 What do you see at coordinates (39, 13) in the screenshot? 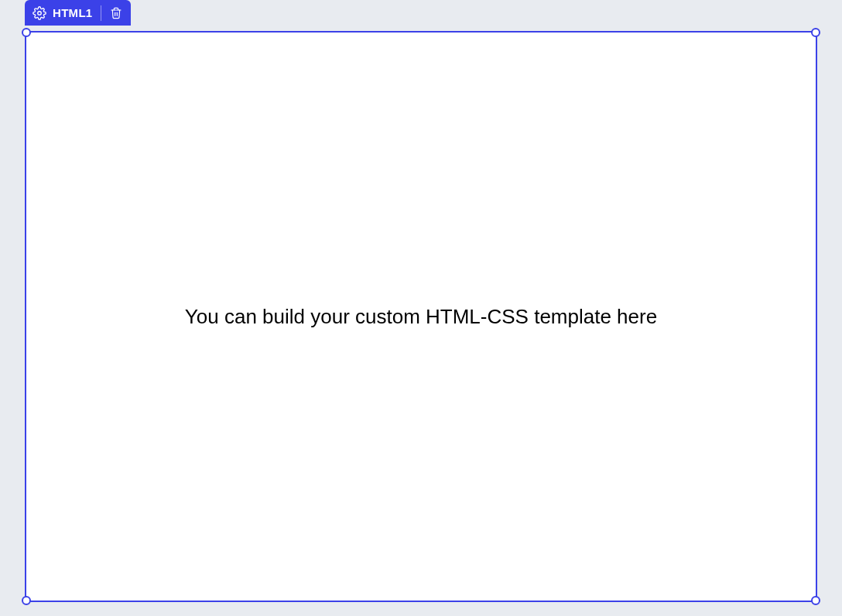
I see `gear-icon` at bounding box center [39, 13].